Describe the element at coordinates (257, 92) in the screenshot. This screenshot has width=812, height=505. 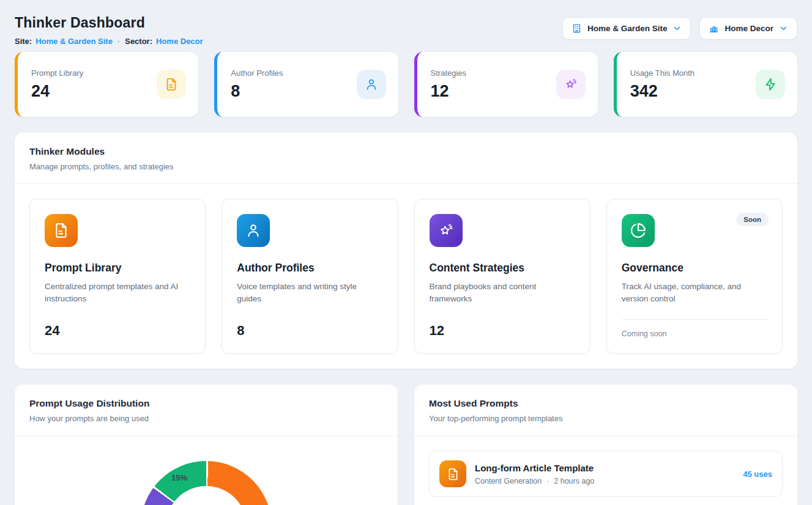
I see `stat-value: 8` at that location.